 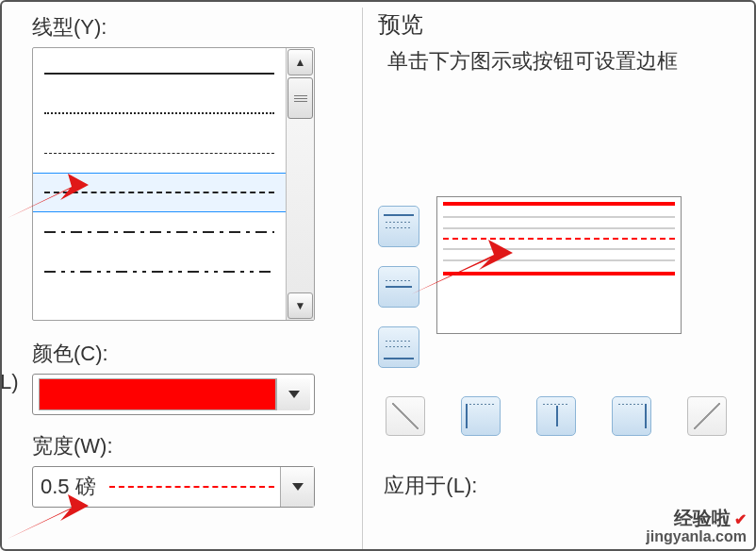 I want to click on preview-desc: 单击下方图示或按钮可设置边框, so click(x=567, y=61).